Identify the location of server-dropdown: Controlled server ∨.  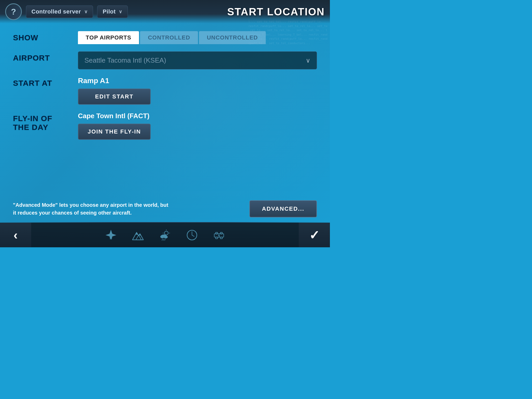
(59, 12).